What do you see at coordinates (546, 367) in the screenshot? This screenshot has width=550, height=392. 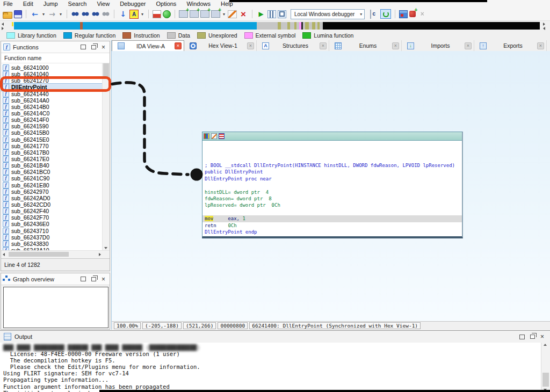 I see `output-scrollbar` at bounding box center [546, 367].